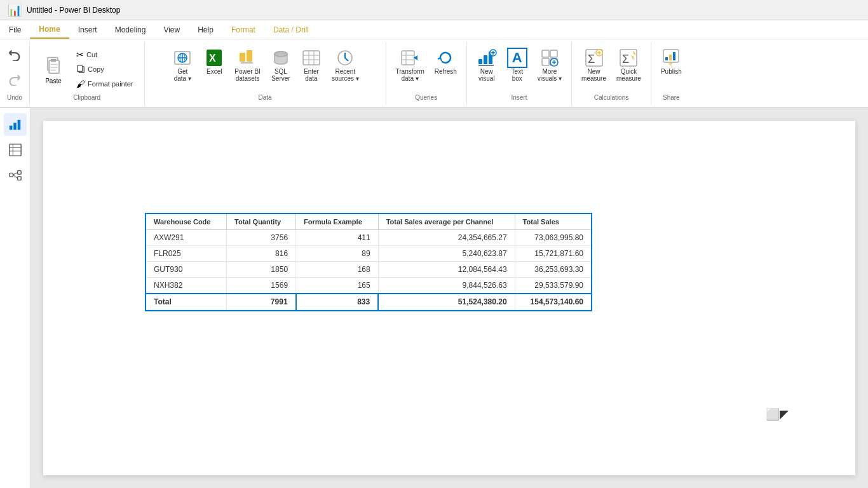 The image size is (868, 488). What do you see at coordinates (214, 61) in the screenshot?
I see `excel-button: X Excel` at bounding box center [214, 61].